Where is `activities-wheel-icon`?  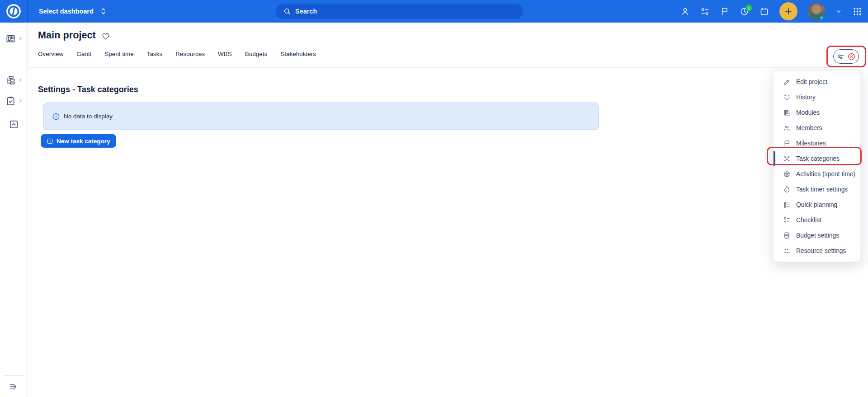
activities-wheel-icon is located at coordinates (787, 174).